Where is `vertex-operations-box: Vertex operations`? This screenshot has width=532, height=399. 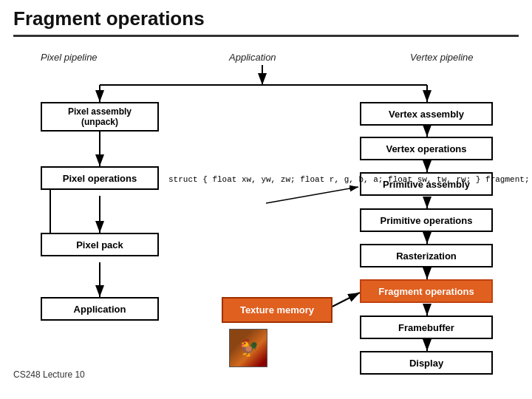 vertex-operations-box: Vertex operations is located at coordinates (426, 149).